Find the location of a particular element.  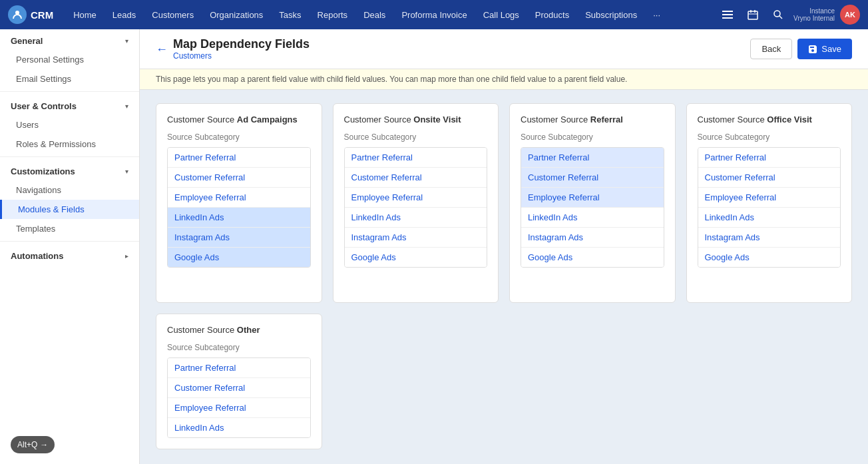

nav-leads: Leads is located at coordinates (124, 15).